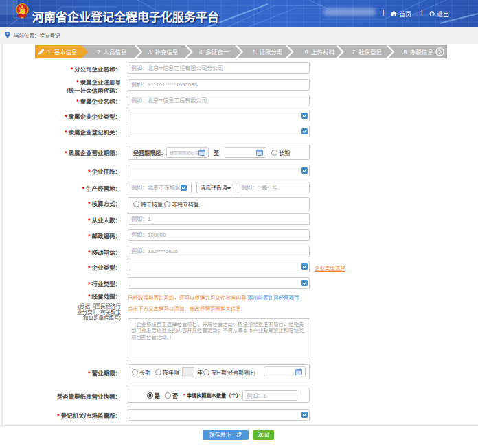 This screenshot has width=478, height=448. What do you see at coordinates (320, 52) in the screenshot?
I see `svg-text: 6. 上传材料` at bounding box center [320, 52].